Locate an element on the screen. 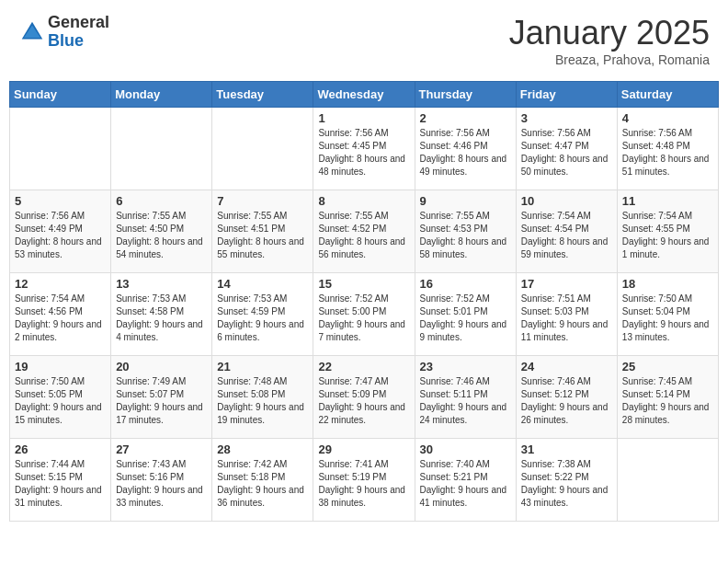  calendar-day-cell: 31Sunrise: 7:38 AM Sunset: 5:22 PM Dayli… is located at coordinates (566, 480).